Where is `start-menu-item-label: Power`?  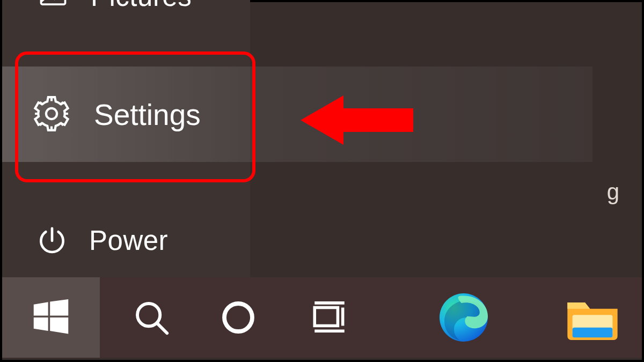
start-menu-item-label: Power is located at coordinates (129, 240).